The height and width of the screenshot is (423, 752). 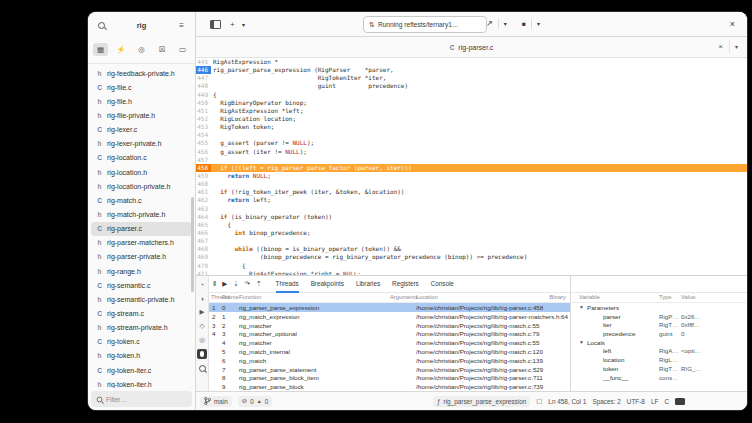 What do you see at coordinates (390, 370) in the screenshot?
I see `stack-frame-row: 7rig_parser_parse_statement/home/christi…` at bounding box center [390, 370].